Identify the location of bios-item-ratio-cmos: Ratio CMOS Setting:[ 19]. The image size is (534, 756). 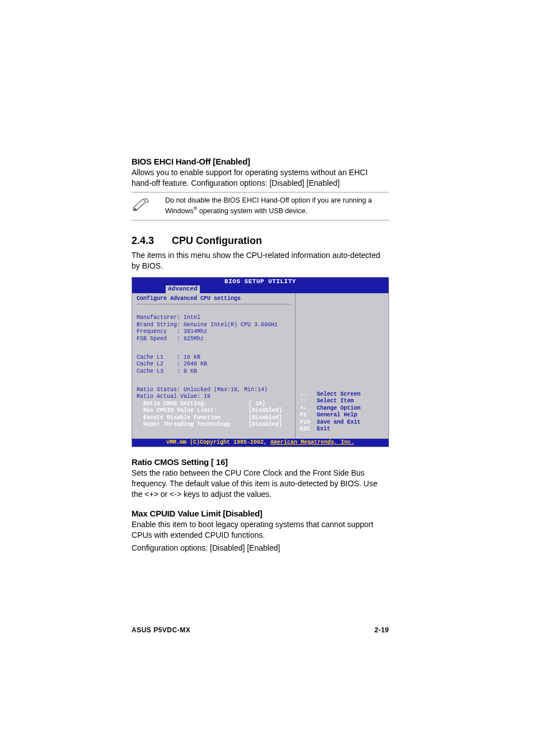
(201, 404).